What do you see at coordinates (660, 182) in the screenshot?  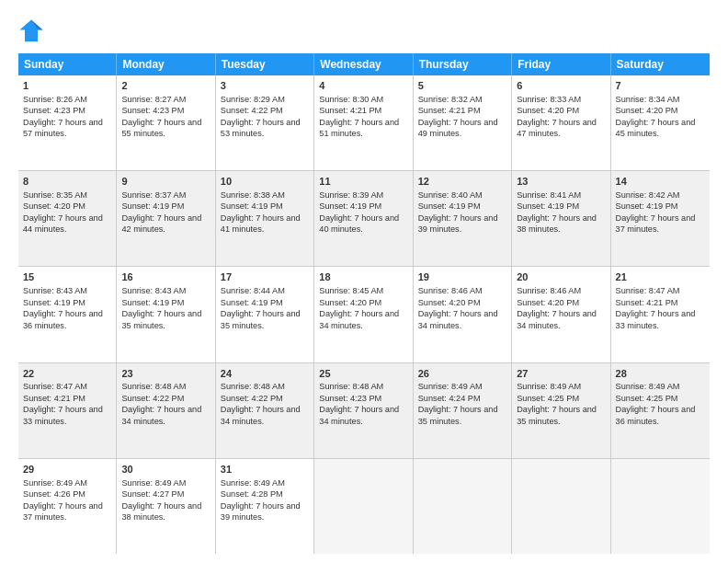 I see `day-number: 14` at bounding box center [660, 182].